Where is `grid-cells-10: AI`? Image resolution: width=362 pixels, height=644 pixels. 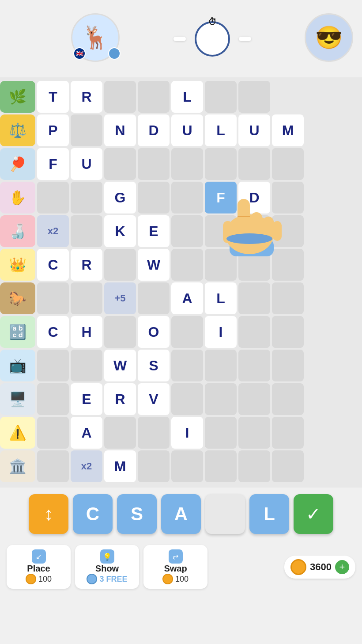 grid-cells-10: AI is located at coordinates (198, 433).